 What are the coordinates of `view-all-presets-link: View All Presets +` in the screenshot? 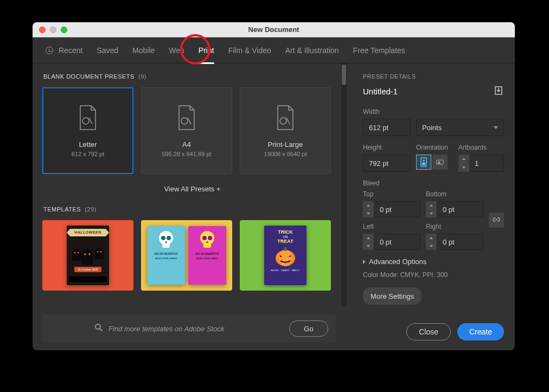 It's located at (192, 189).